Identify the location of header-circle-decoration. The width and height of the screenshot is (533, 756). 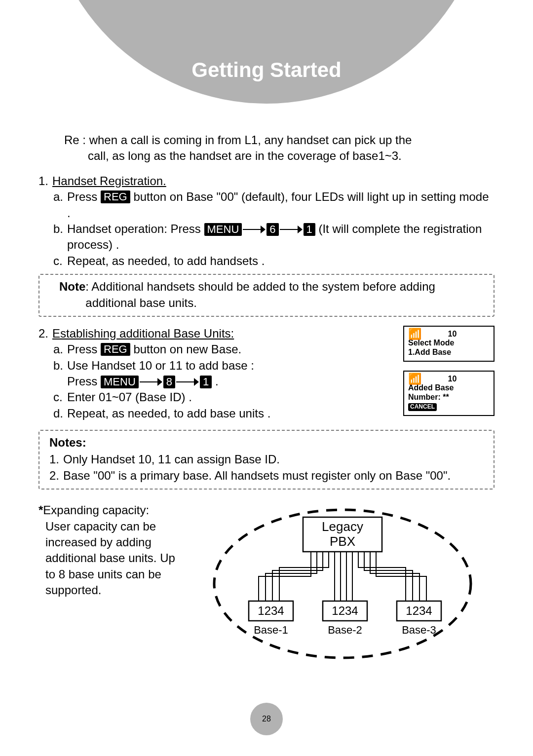
(266, 52).